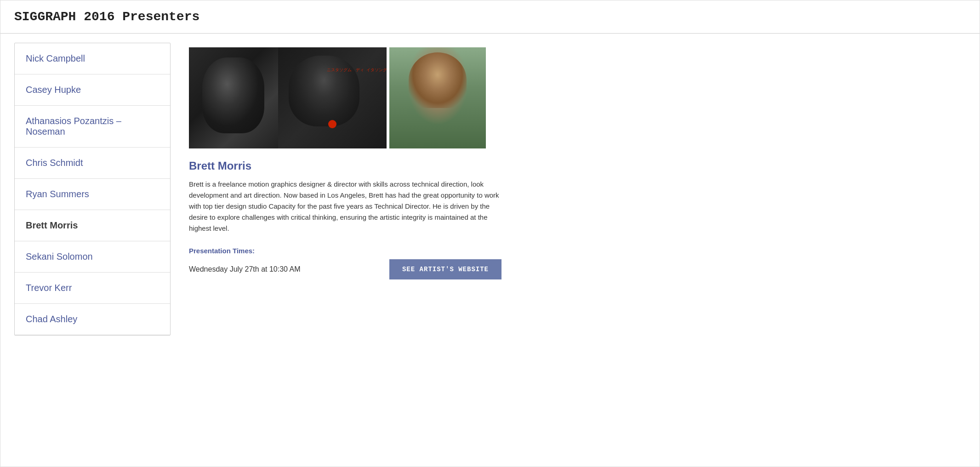 Image resolution: width=980 pixels, height=467 pixels. What do you see at coordinates (92, 194) in the screenshot?
I see `sidebar-item-ryan-summers: Ryan Summers` at bounding box center [92, 194].